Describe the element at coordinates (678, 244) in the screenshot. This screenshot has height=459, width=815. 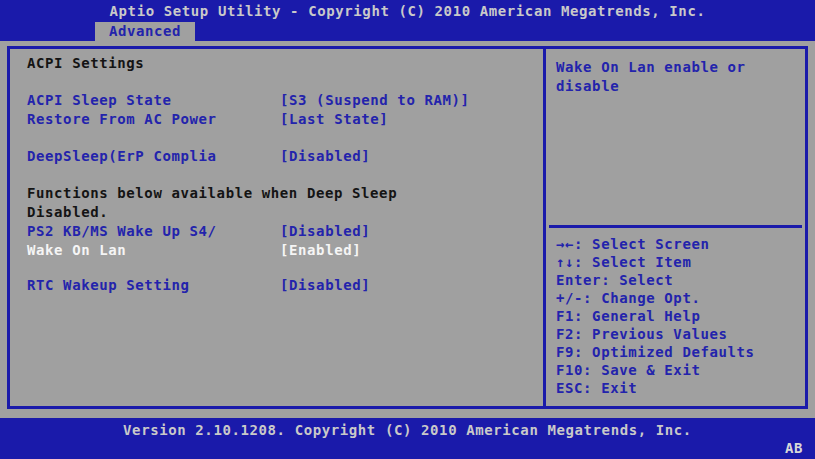
I see `hotkey-select-screen: →←: Select Screen` at that location.